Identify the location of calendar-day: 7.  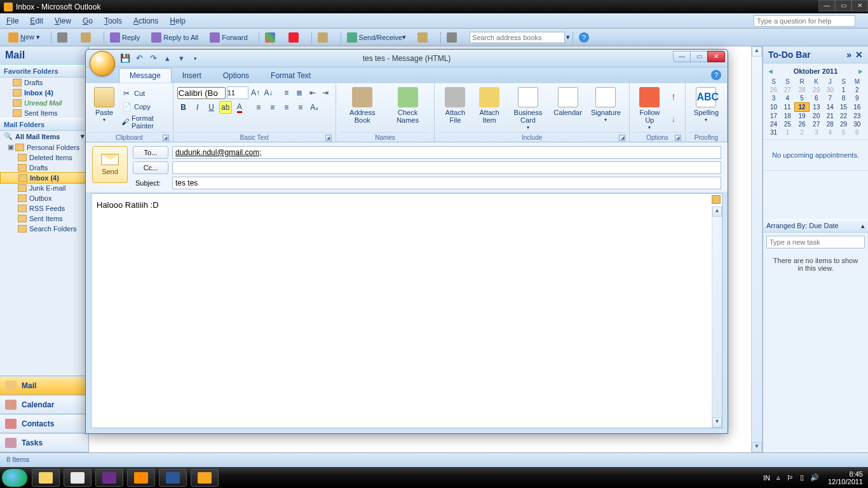
(830, 98).